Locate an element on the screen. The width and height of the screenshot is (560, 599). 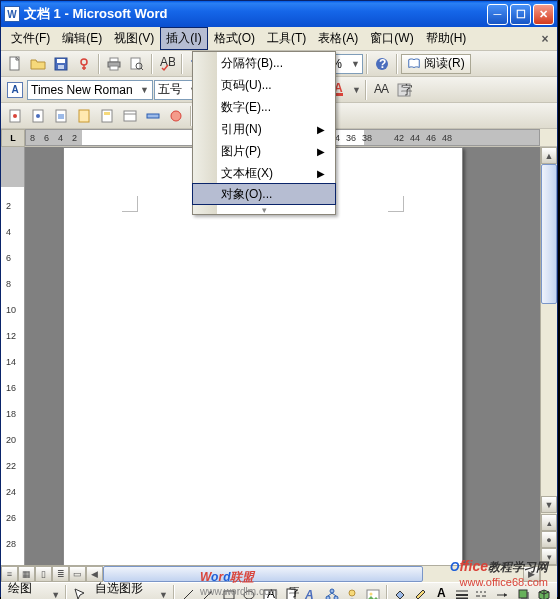
menu-table: 表格(A) is located at coordinates (338, 38).